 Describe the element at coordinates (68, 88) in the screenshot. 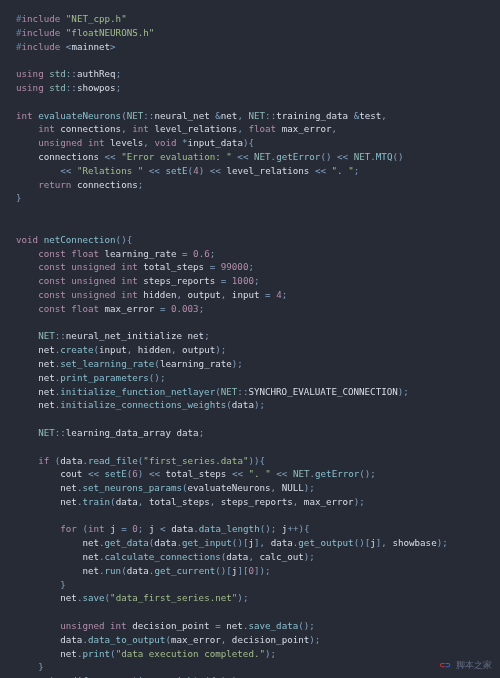

I see `line: using std::showpos;` at that location.